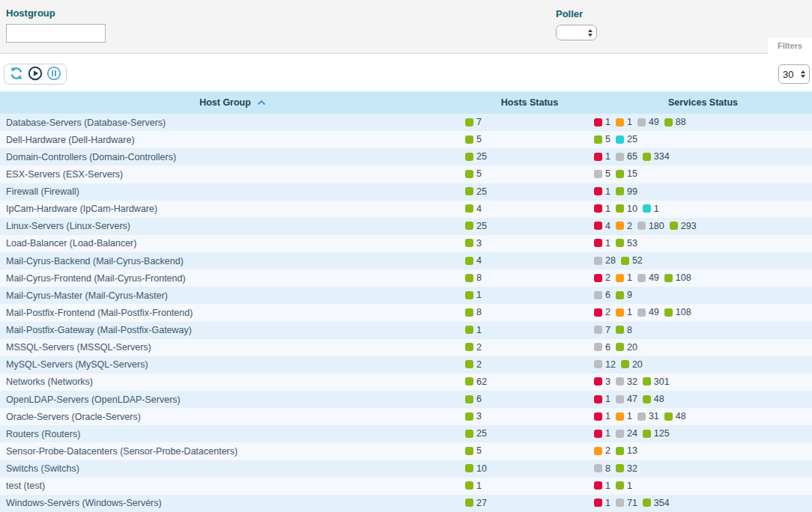 This screenshot has height=512, width=812. What do you see at coordinates (651, 226) in the screenshot?
I see `status-unknown-badge: 180` at bounding box center [651, 226].